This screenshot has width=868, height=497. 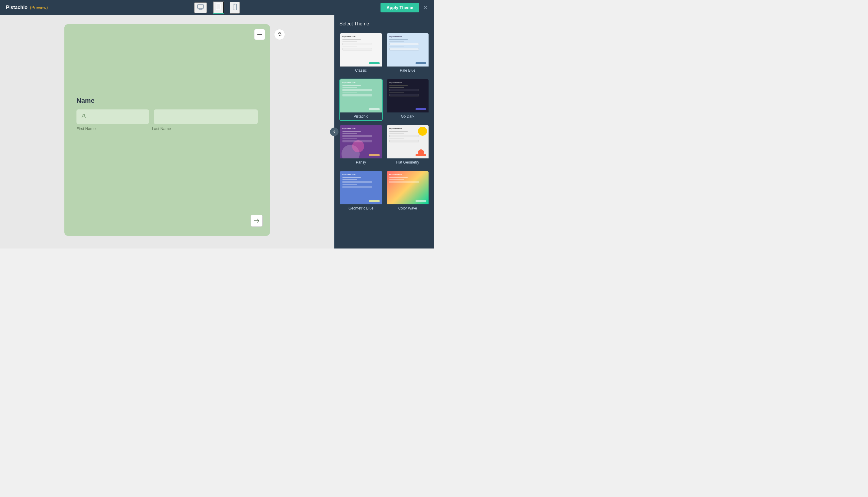 I want to click on theme-item-flat-geometry: Registration Form Flat Geometry, so click(x=408, y=146).